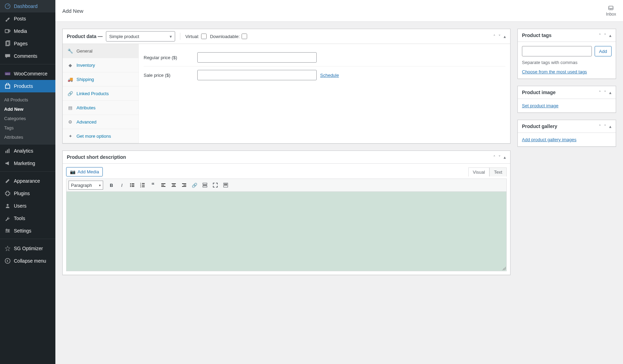  What do you see at coordinates (567, 35) in the screenshot?
I see `panel-header: Product tags ˄ ˅ ▴` at bounding box center [567, 35].